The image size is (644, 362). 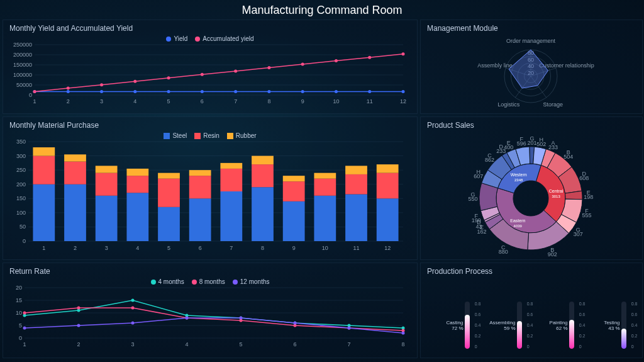 What do you see at coordinates (21, 156) in the screenshot?
I see `svg-text: 300` at bounding box center [21, 156].